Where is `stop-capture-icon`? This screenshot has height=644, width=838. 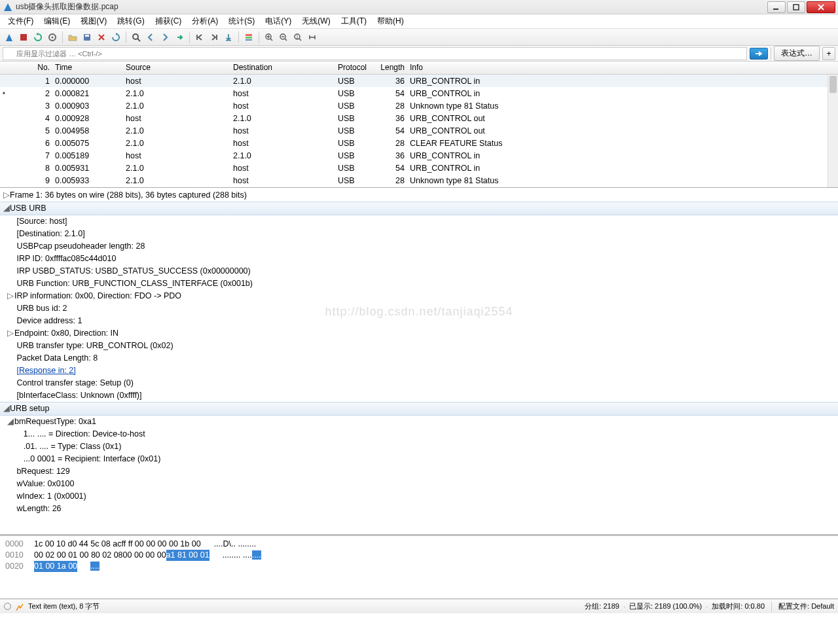
stop-capture-icon is located at coordinates (24, 37).